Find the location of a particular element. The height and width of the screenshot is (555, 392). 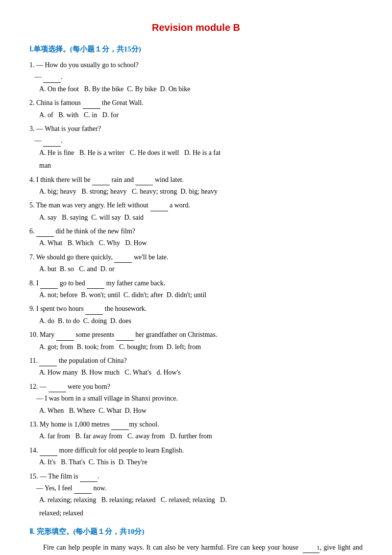

question-1: 1. — How do you usually go to school? — … is located at coordinates (196, 77).